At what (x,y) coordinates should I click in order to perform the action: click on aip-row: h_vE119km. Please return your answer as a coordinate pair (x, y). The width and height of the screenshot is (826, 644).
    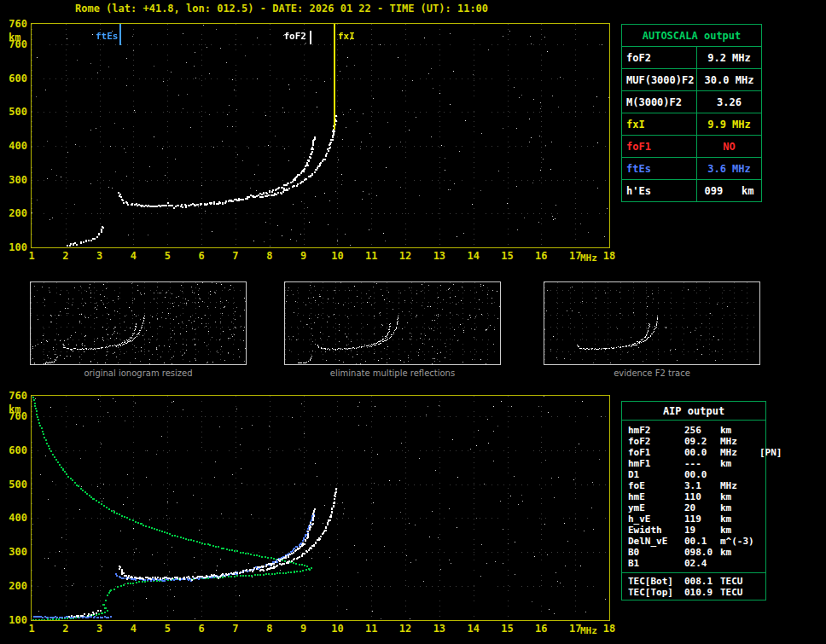
    Looking at the image, I should click on (694, 519).